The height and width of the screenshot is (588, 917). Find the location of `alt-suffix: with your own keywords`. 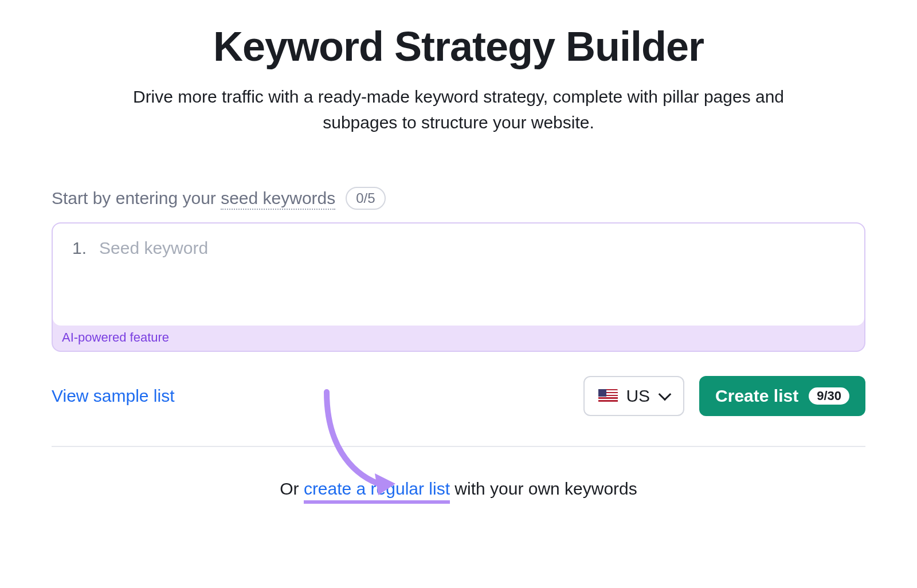

alt-suffix: with your own keywords is located at coordinates (543, 488).